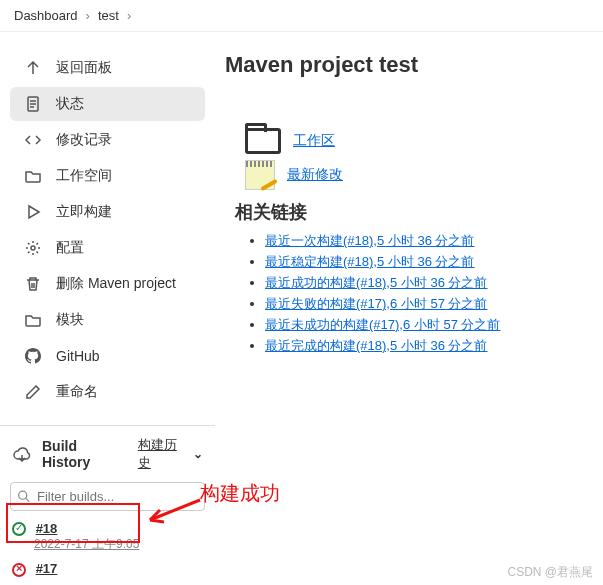 This screenshot has width=603, height=585. What do you see at coordinates (550, 572) in the screenshot?
I see `watermark: CSDN @君燕尾` at bounding box center [550, 572].